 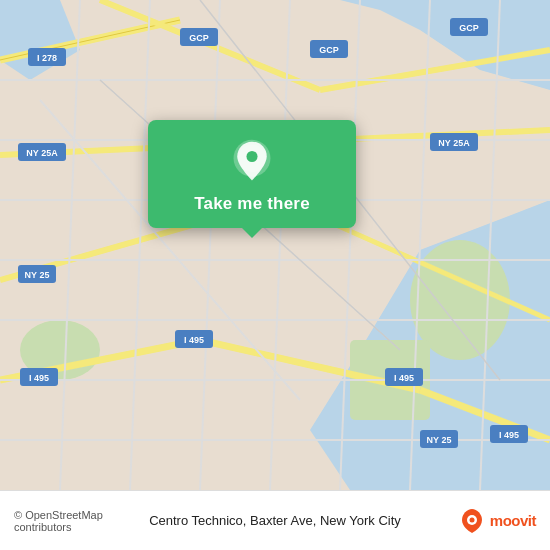 What do you see at coordinates (80, 521) in the screenshot?
I see `copyright-text: © OpenStreetMap contributors` at bounding box center [80, 521].